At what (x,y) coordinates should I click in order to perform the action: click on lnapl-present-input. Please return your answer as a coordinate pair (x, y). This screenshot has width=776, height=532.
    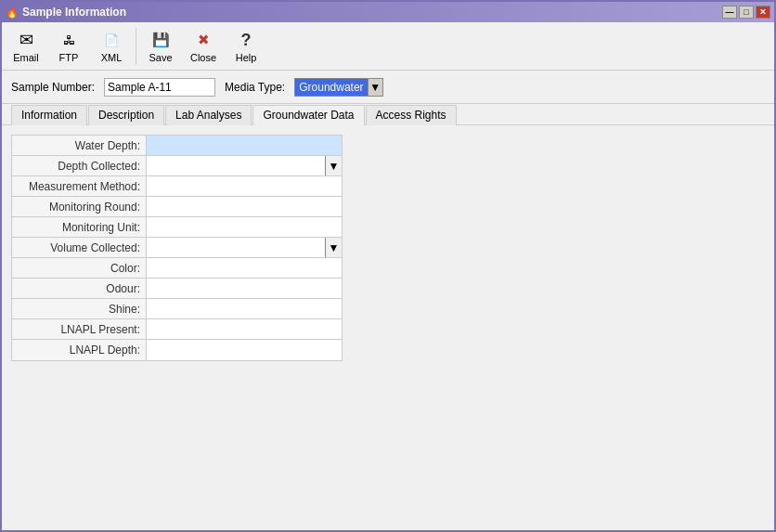
    Looking at the image, I should click on (244, 329).